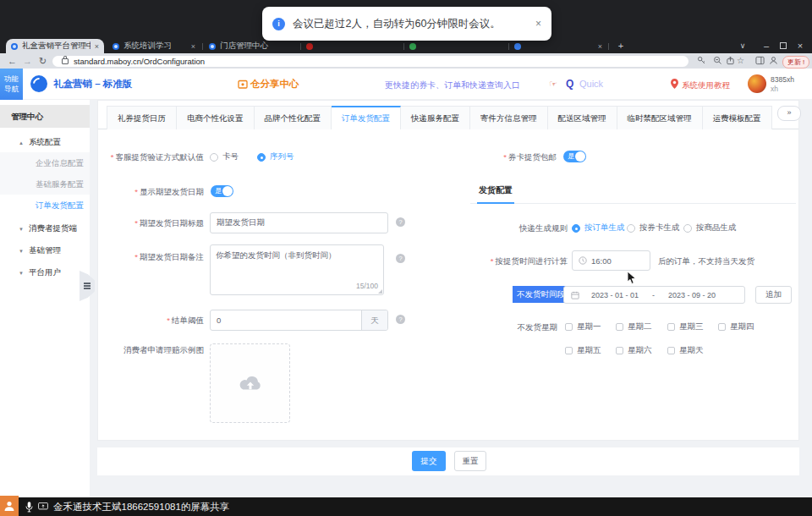 This screenshot has width=812, height=516. What do you see at coordinates (470, 461) in the screenshot?
I see `reset-button: 重置` at bounding box center [470, 461].